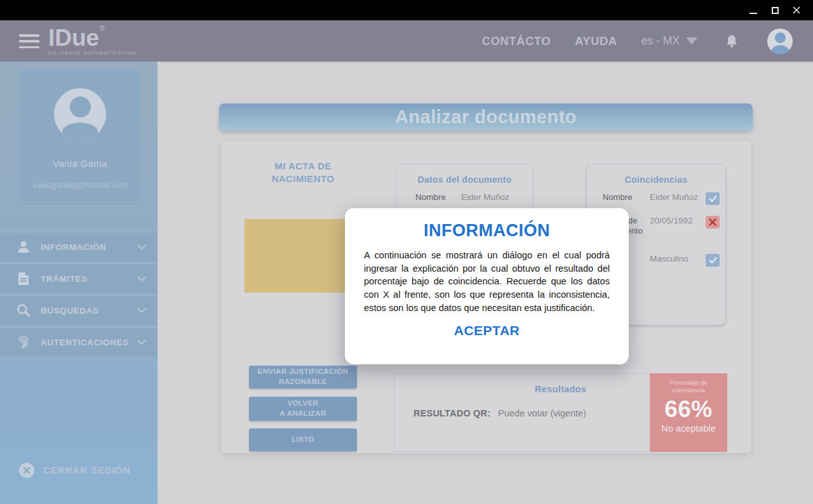  Describe the element at coordinates (689, 413) in the screenshot. I see `match-percentage-box: Porcentaje de coincidencia 66% No acepta…` at that location.